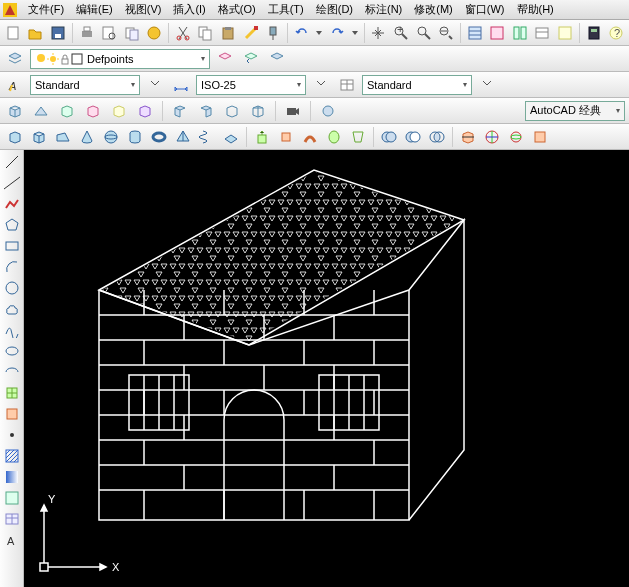  What do you see at coordinates (39, 137) in the screenshot?
I see `box-solid-icon` at bounding box center [39, 137].